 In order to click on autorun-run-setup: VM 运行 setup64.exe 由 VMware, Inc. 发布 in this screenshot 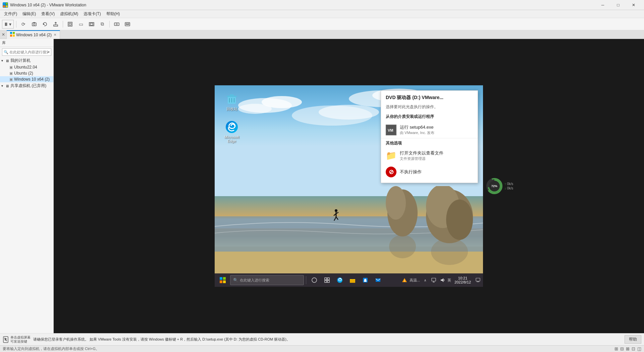, I will do `click(429, 130)`.